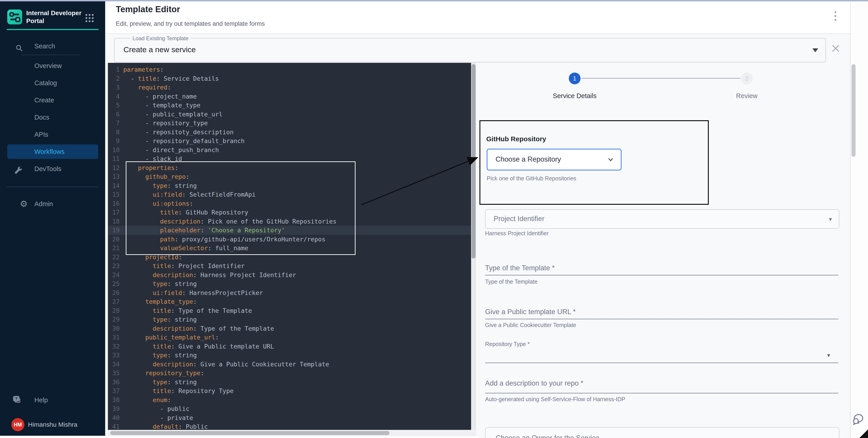  Describe the element at coordinates (292, 123) in the screenshot. I see `code-line-7: 7 - repository_type` at that location.